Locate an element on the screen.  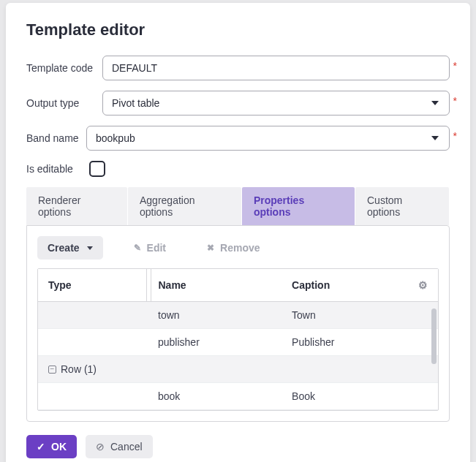
template-code-input is located at coordinates (276, 68).